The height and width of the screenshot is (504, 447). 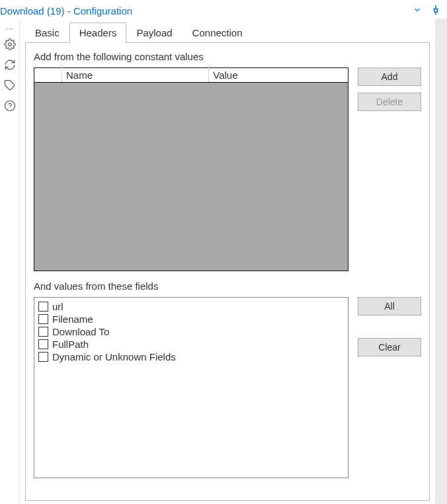 What do you see at coordinates (389, 77) in the screenshot?
I see `add-button: Add` at bounding box center [389, 77].